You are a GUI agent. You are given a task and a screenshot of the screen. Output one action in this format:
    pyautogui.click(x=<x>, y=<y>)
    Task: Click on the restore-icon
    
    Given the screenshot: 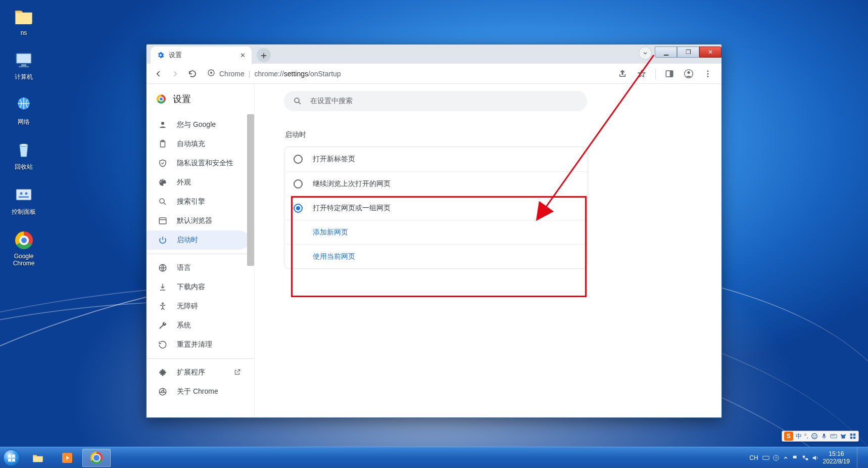 What is the action you would take?
    pyautogui.click(x=163, y=345)
    